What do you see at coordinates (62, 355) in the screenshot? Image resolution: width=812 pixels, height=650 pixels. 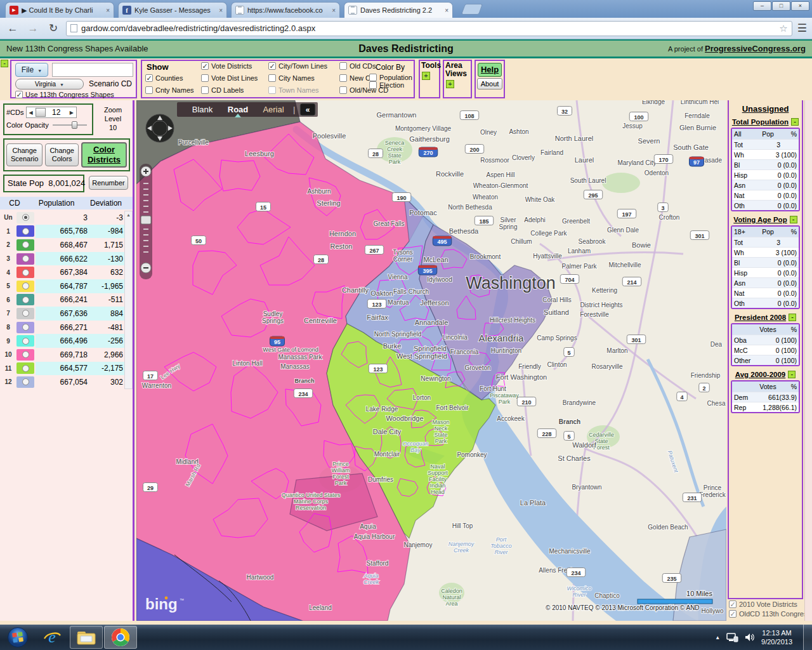 I see `cd-row-10: 10669,7182,966` at bounding box center [62, 355].